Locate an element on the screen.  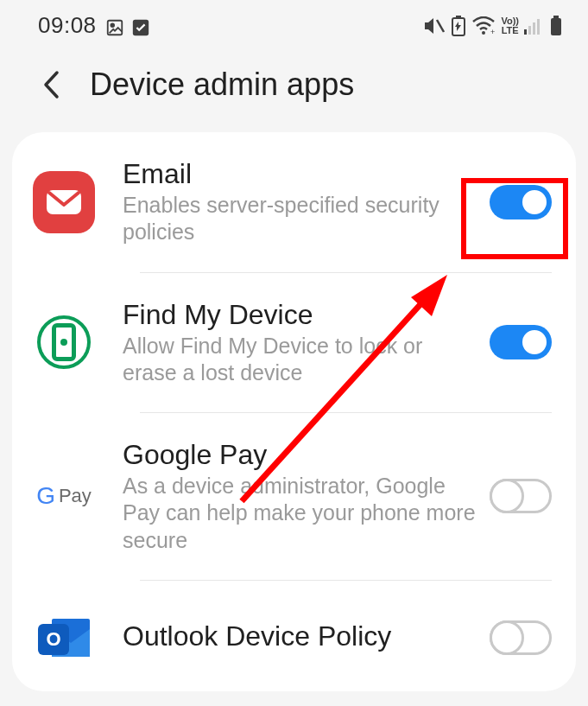
app-title: Outlook Device Policy is located at coordinates (299, 636).